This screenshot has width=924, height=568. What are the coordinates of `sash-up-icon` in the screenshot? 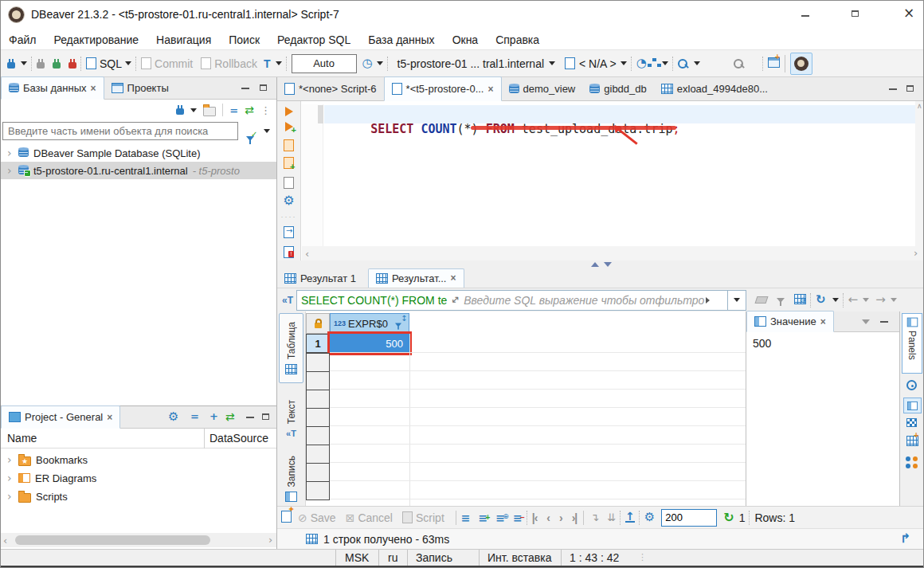 It's located at (595, 264).